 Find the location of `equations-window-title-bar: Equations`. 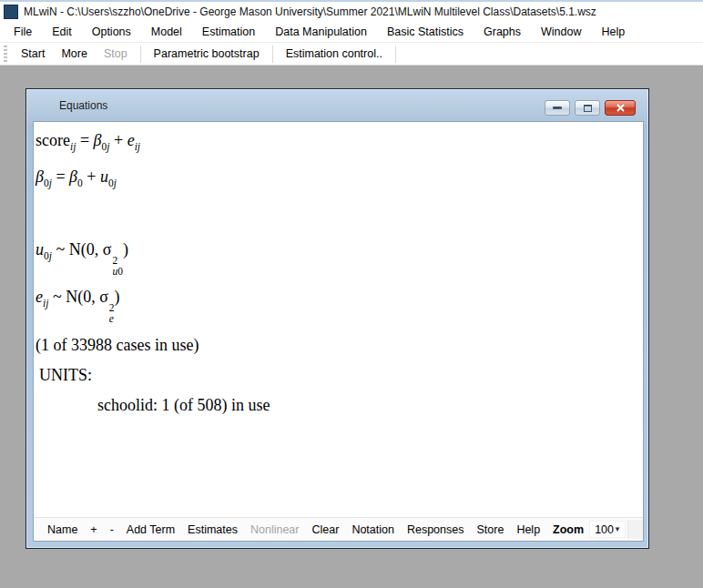

equations-window-title-bar: Equations is located at coordinates (337, 106).